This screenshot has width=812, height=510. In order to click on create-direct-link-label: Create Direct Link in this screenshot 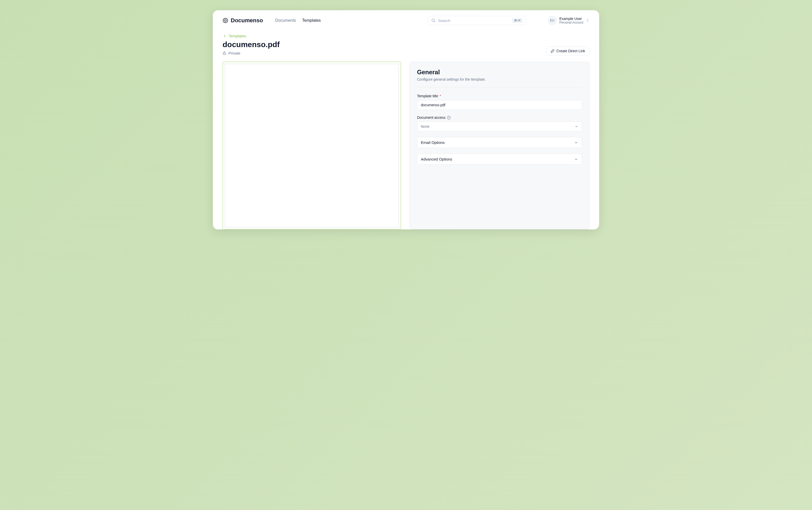, I will do `click(571, 51)`.